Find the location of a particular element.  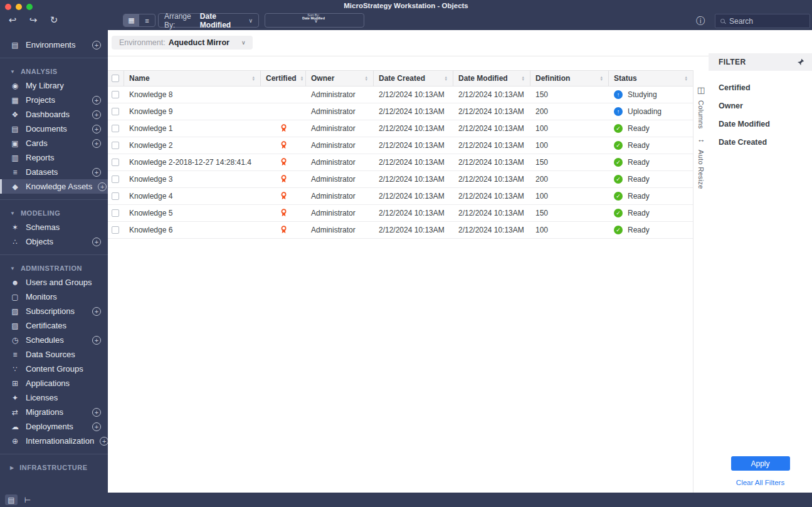

sidebar-item-users-and-groups: ☻Users and Groups is located at coordinates (54, 282).